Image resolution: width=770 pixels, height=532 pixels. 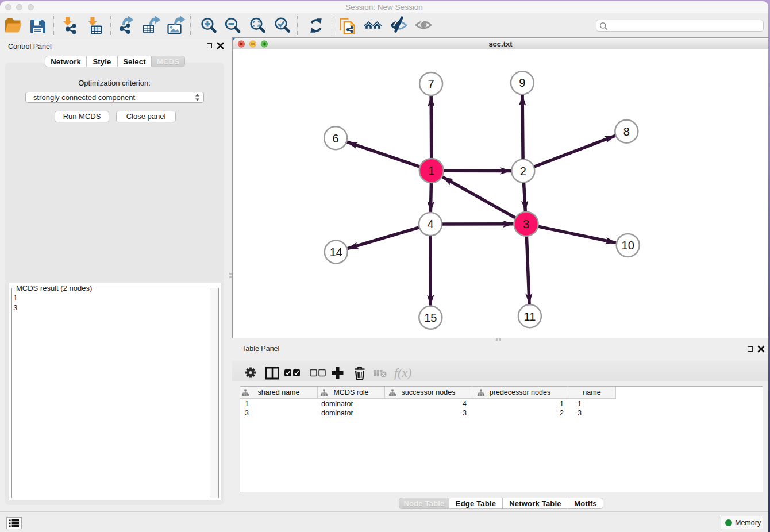 I want to click on svg-text: 10, so click(x=628, y=245).